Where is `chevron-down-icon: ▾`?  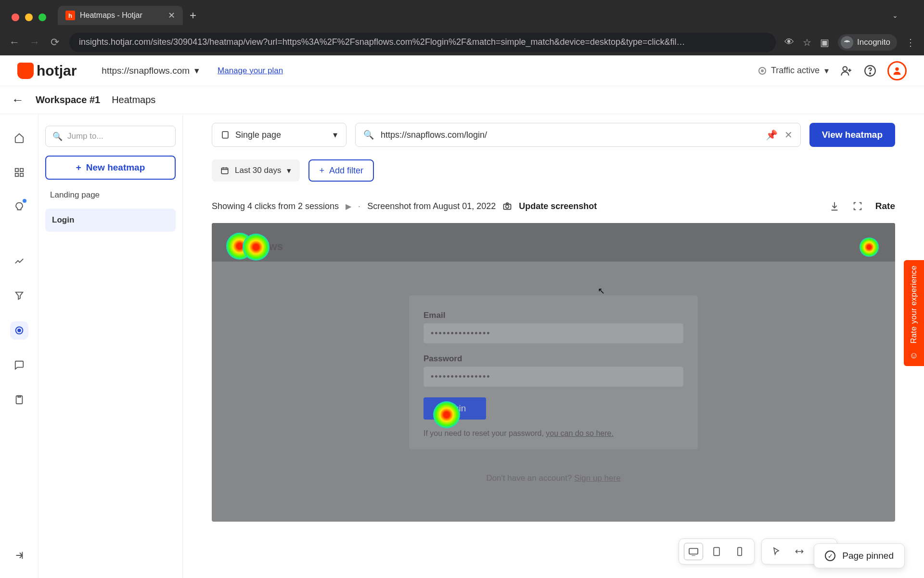 chevron-down-icon: ▾ is located at coordinates (197, 70).